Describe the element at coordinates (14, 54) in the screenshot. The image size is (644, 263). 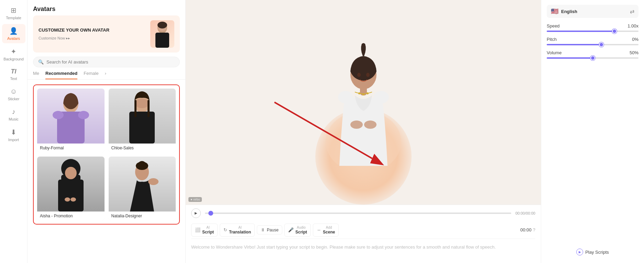
I see `sidebar-item-background: ✦ Background` at that location.